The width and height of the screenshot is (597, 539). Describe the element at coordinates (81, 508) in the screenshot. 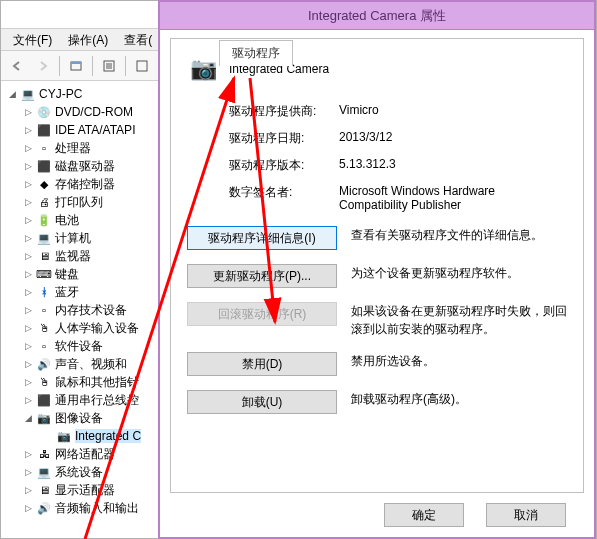

I see `tree-item: ▷🔊音频输入和输出` at that location.